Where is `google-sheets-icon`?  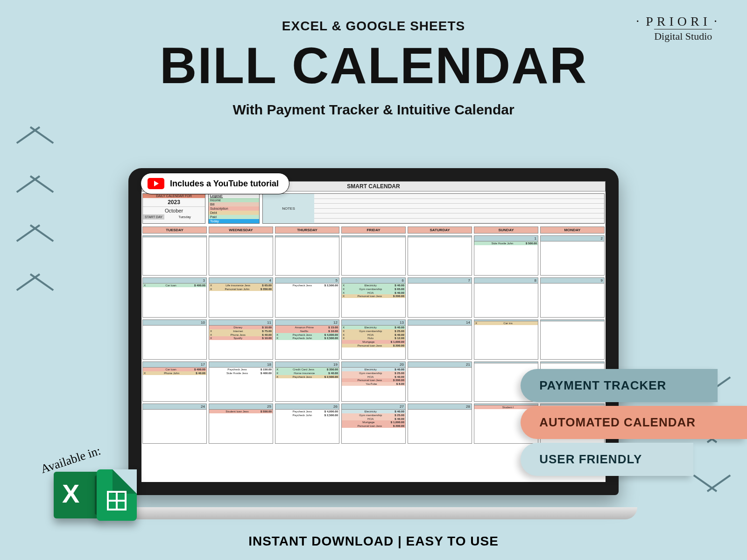
google-sheets-icon is located at coordinates (117, 495).